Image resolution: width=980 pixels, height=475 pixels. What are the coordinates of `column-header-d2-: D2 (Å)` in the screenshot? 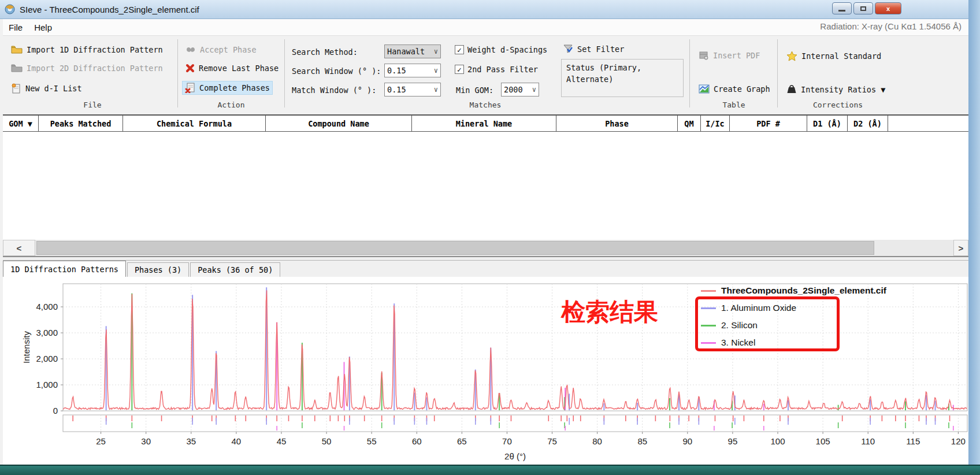 It's located at (868, 124).